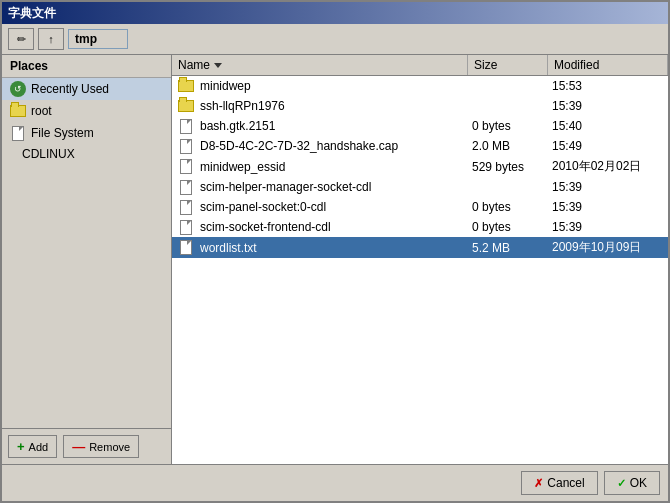 The image size is (670, 503). Describe the element at coordinates (508, 167) in the screenshot. I see `file-size: 529 bytes` at that location.